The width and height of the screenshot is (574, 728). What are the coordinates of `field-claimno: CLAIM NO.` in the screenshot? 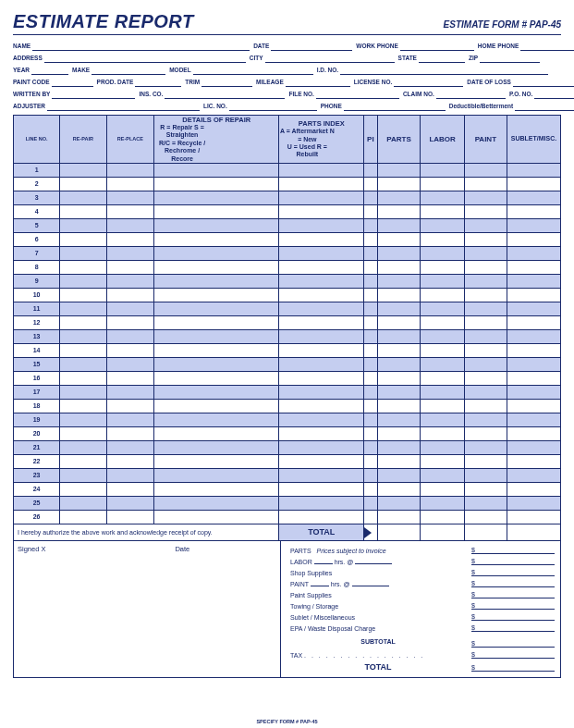 It's located at (455, 94).